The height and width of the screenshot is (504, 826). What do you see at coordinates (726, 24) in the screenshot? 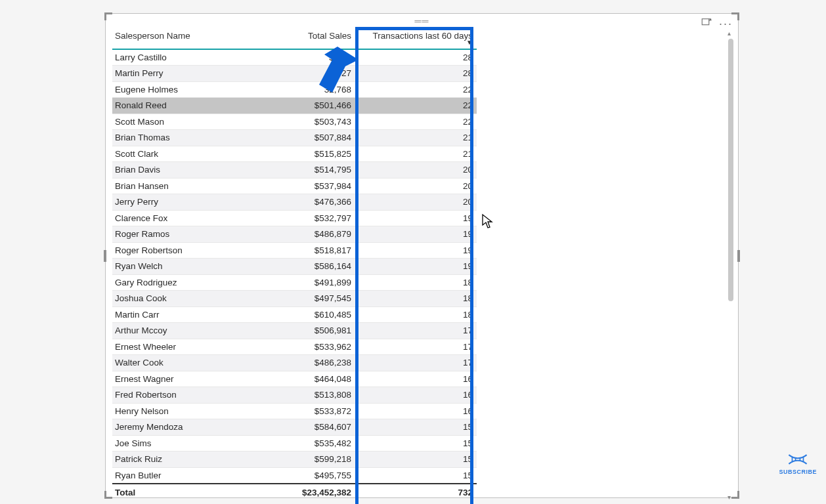
I see `more-options-icon: ···` at bounding box center [726, 24].